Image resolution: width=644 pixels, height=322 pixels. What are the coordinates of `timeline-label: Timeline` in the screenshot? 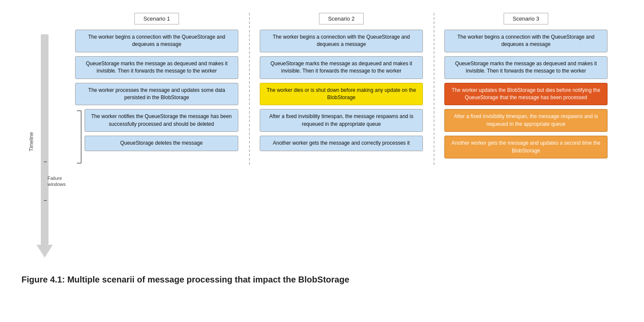 It's located at (31, 142).